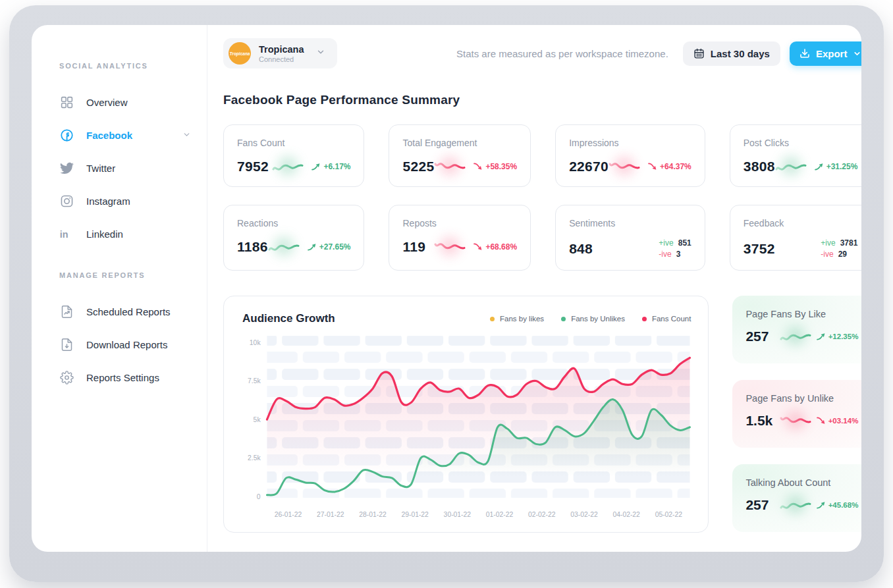  Describe the element at coordinates (626, 515) in the screenshot. I see `x-axis-tick: 04-02-22` at that location.